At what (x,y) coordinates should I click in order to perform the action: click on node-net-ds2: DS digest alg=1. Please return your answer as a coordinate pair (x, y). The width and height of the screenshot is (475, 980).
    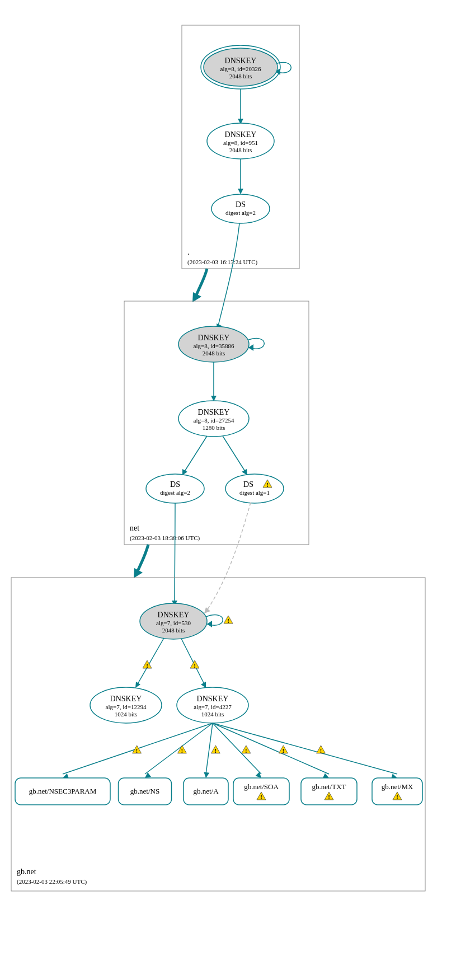
    Looking at the image, I should click on (255, 489).